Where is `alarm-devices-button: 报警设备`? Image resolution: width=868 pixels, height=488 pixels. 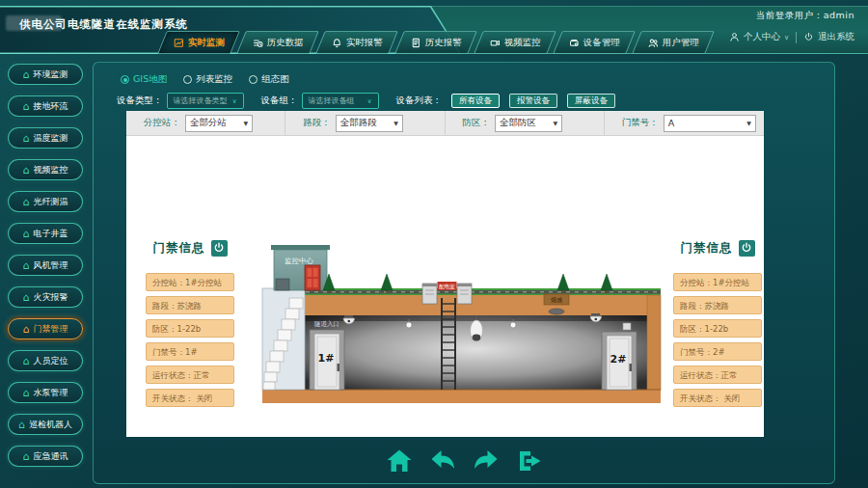 alarm-devices-button: 报警设备 is located at coordinates (533, 100).